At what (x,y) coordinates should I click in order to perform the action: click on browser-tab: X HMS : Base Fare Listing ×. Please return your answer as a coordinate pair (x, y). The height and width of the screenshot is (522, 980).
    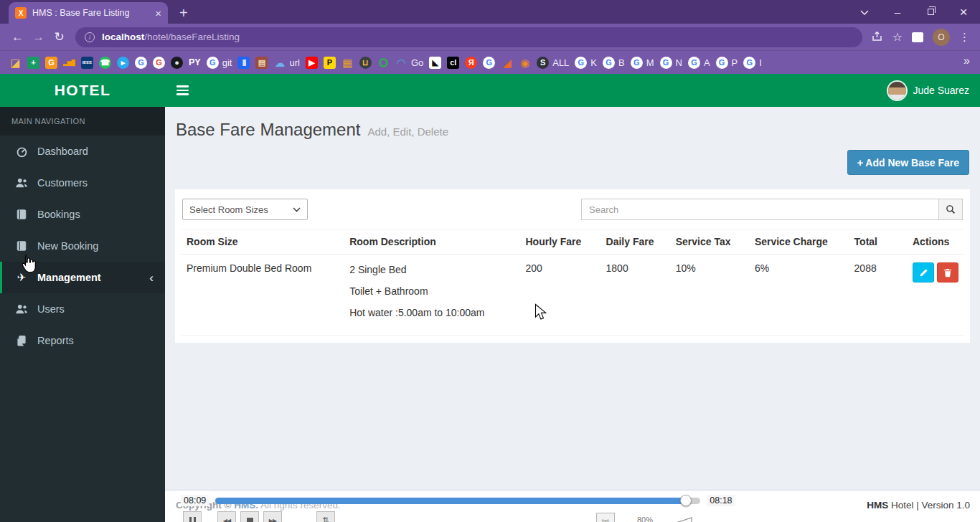
    Looking at the image, I should click on (88, 13).